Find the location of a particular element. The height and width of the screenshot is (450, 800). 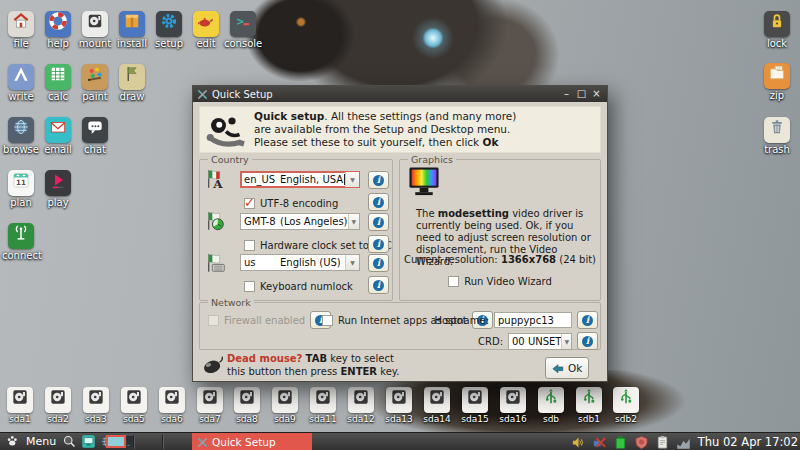

desktop-icon-play: play is located at coordinates (58, 188).